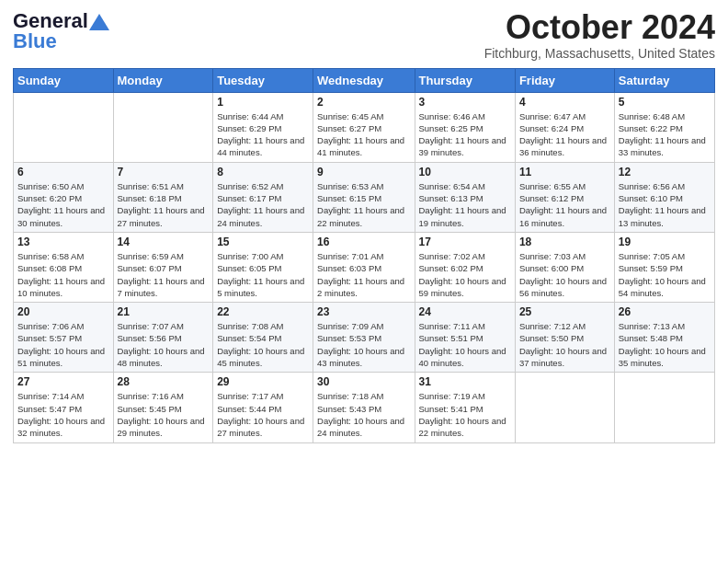 The height and width of the screenshot is (563, 728). What do you see at coordinates (61, 31) in the screenshot?
I see `logo: General Blue` at bounding box center [61, 31].